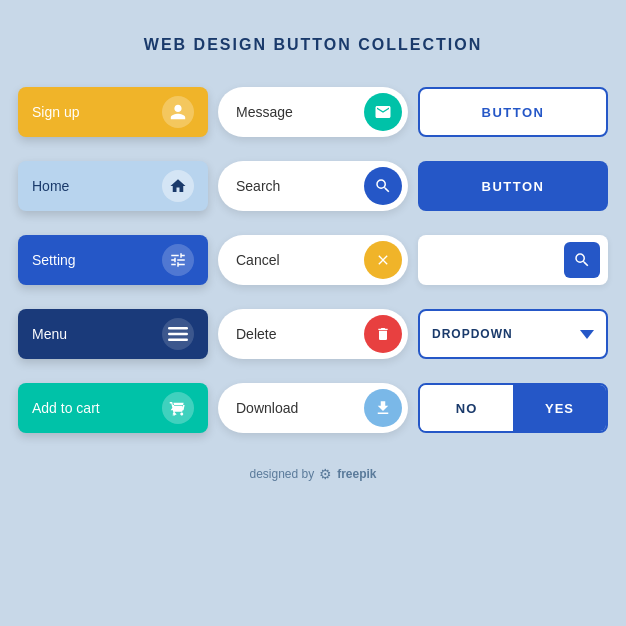  I want to click on home-label: Home, so click(50, 186).